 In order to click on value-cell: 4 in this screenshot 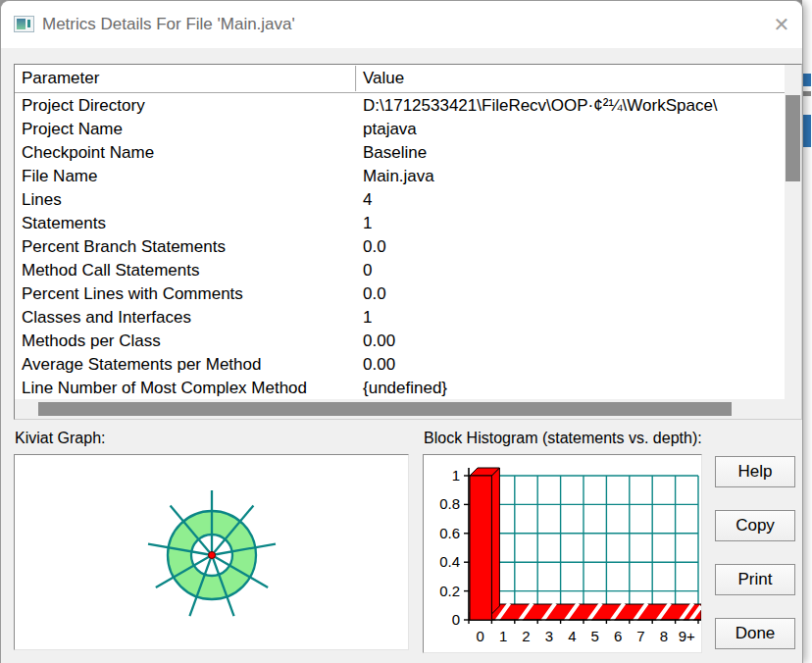, I will do `click(367, 200)`.